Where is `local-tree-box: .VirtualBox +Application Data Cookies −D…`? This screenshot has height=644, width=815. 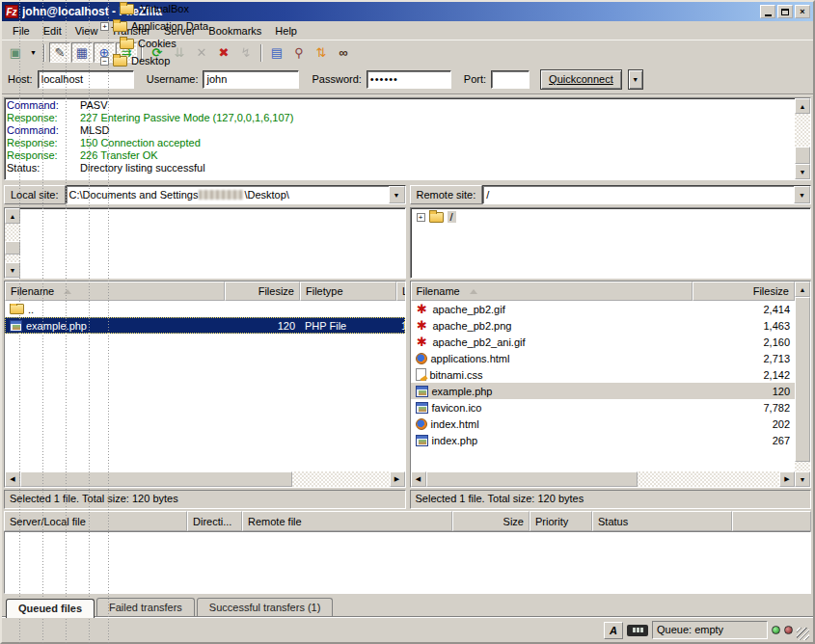
local-tree-box: .VirtualBox +Application Data Cookies −D… is located at coordinates (204, 243).